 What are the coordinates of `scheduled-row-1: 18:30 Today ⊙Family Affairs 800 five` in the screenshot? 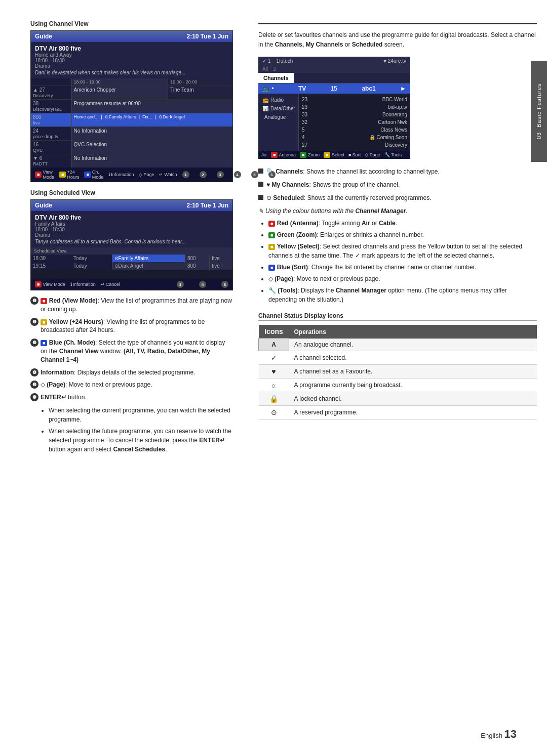 It's located at (132, 258).